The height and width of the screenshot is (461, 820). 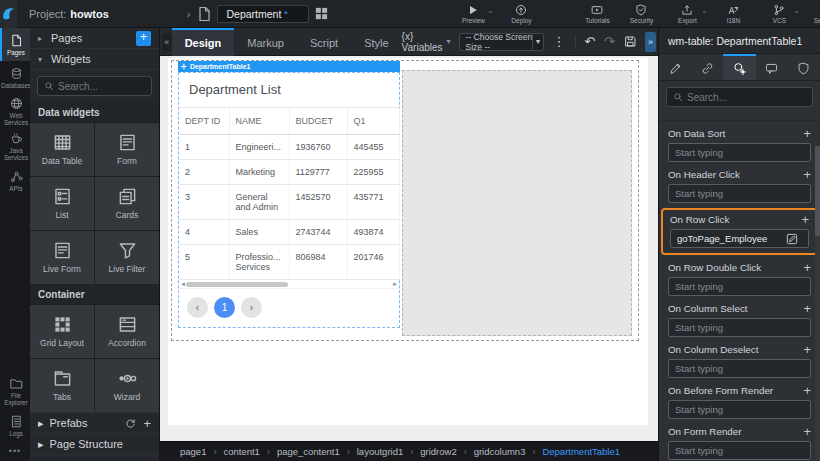 What do you see at coordinates (804, 67) in the screenshot?
I see `panel-tab-shieldo` at bounding box center [804, 67].